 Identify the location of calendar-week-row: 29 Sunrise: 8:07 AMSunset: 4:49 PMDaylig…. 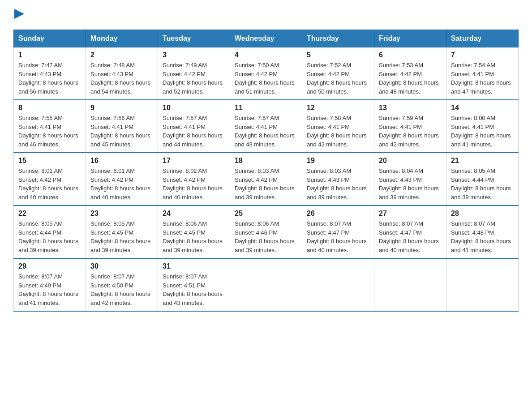
(266, 285).